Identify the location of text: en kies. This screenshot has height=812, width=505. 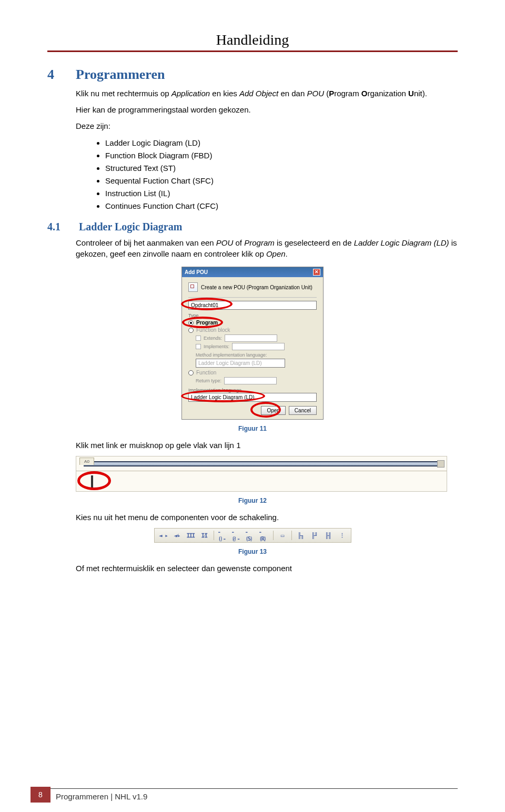
(225, 94).